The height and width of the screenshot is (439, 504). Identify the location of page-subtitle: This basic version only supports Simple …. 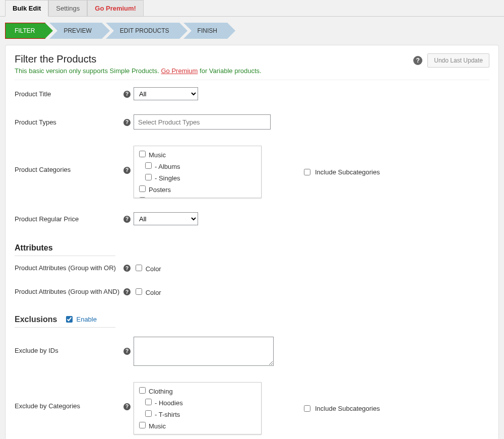
(138, 71).